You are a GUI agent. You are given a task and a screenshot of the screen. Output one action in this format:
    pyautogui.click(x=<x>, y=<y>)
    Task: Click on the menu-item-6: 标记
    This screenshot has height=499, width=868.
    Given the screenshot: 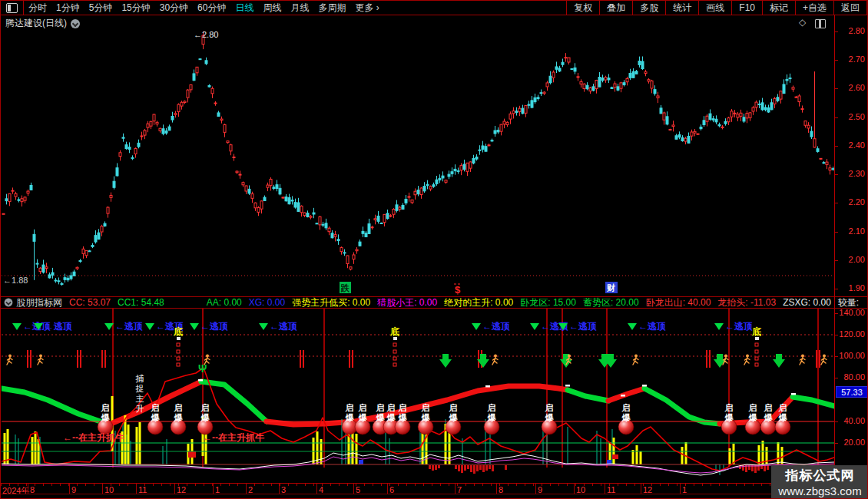 What is the action you would take?
    pyautogui.click(x=779, y=8)
    